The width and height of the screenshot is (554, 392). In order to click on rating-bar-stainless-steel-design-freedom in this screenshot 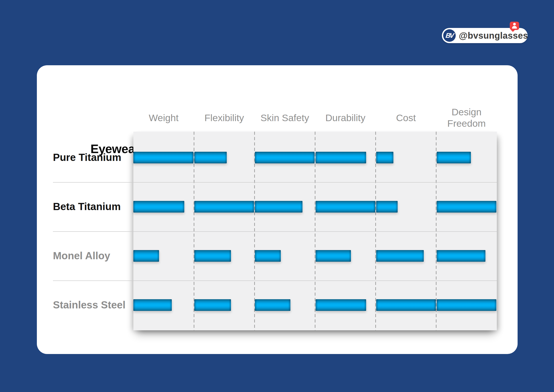, I will do `click(467, 305)`.